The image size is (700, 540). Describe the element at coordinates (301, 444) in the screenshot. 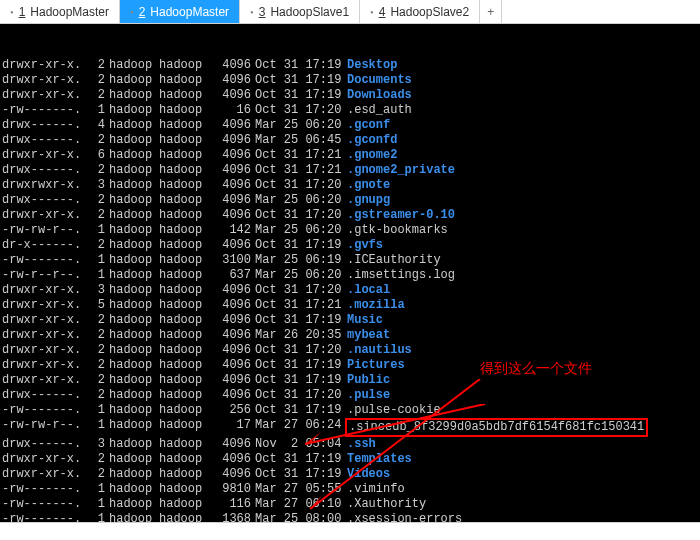

I see `col-date: Nov 2 05:04` at that location.